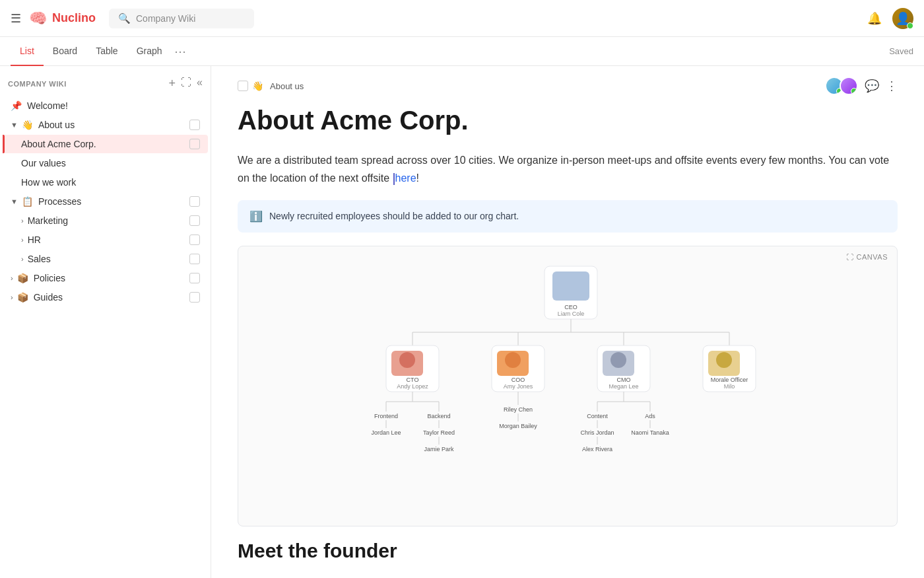  I want to click on comment-icon: 💬, so click(872, 86).